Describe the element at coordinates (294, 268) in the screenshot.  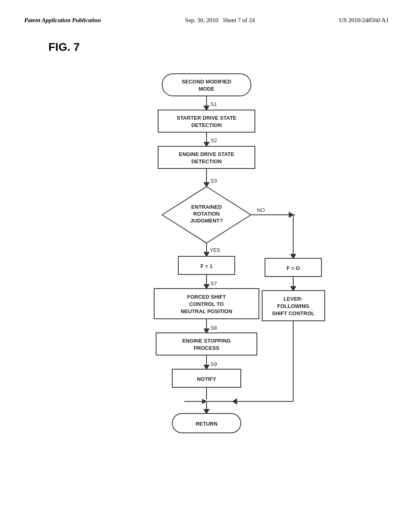
I see `svg-text: F = O` at that location.